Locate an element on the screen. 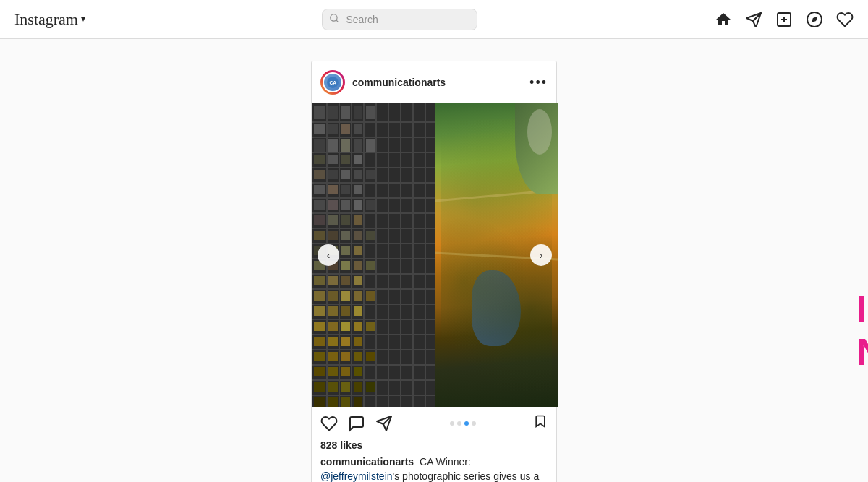 This screenshot has height=482, width=868. activity-button is located at coordinates (845, 20).